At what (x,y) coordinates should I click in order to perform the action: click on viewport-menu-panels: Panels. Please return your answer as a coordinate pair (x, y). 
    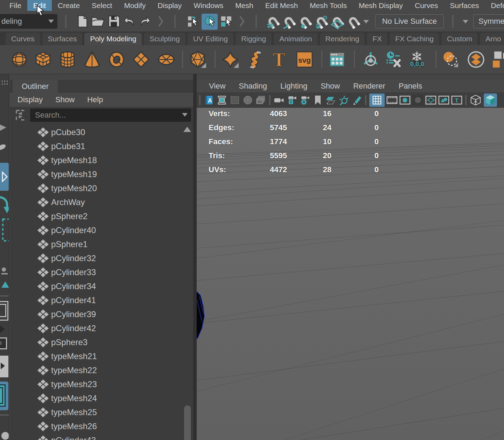
    Looking at the image, I should click on (410, 86).